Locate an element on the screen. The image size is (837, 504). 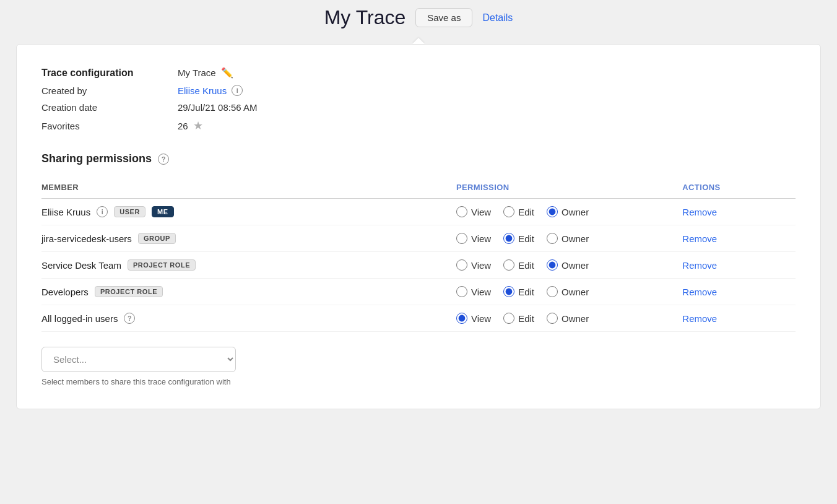
created-by-row: Created by Eliise Kruus i is located at coordinates (418, 90).